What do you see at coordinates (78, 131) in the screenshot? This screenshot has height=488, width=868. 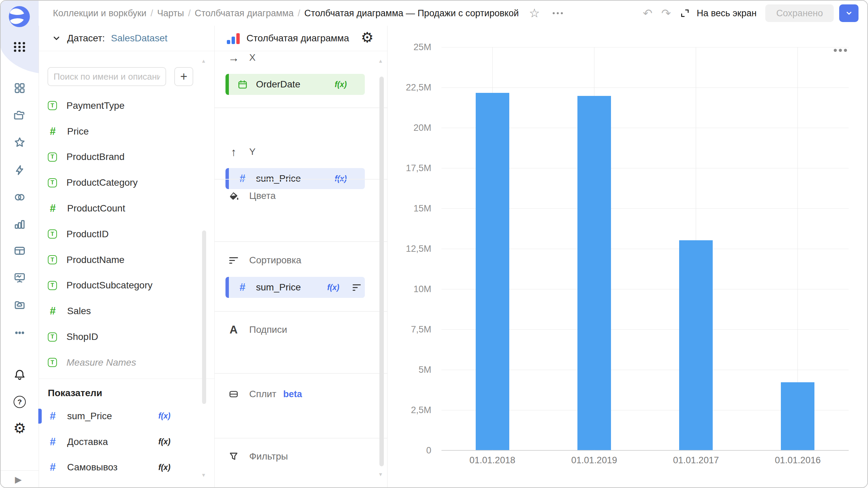 I see `field-name: Price` at bounding box center [78, 131].